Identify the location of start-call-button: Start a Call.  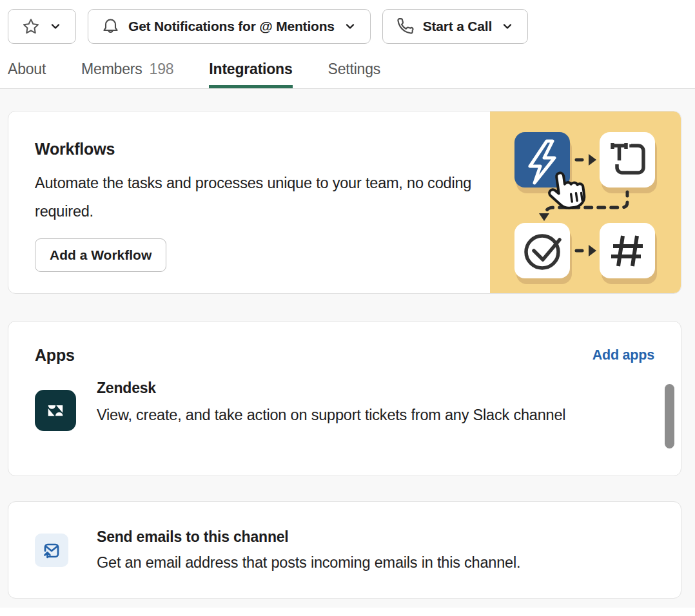
(455, 26).